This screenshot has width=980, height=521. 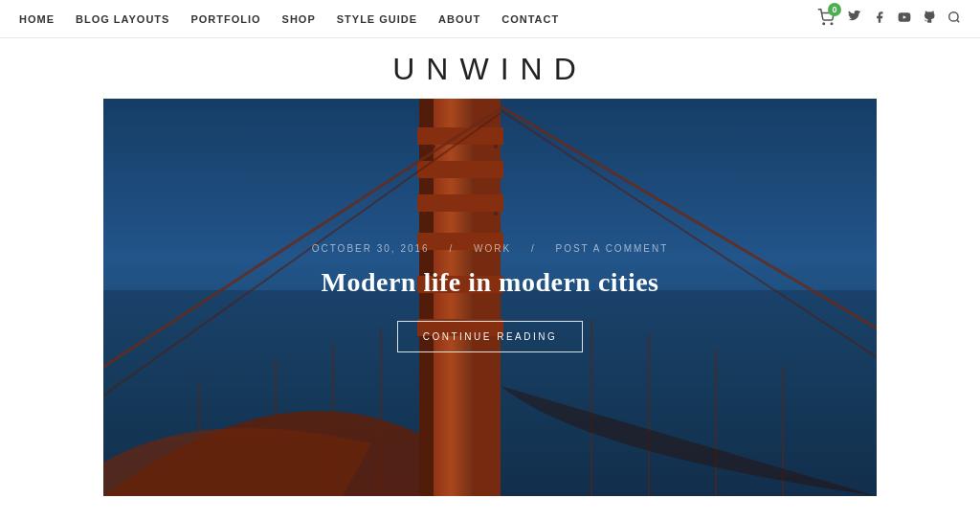 What do you see at coordinates (226, 19) in the screenshot?
I see `nav-portfolio: PORTFOLIO` at bounding box center [226, 19].